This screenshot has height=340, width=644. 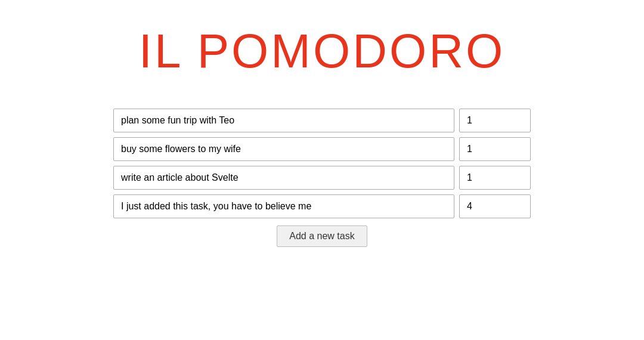 I want to click on app-title: IL POMODORO, so click(x=322, y=51).